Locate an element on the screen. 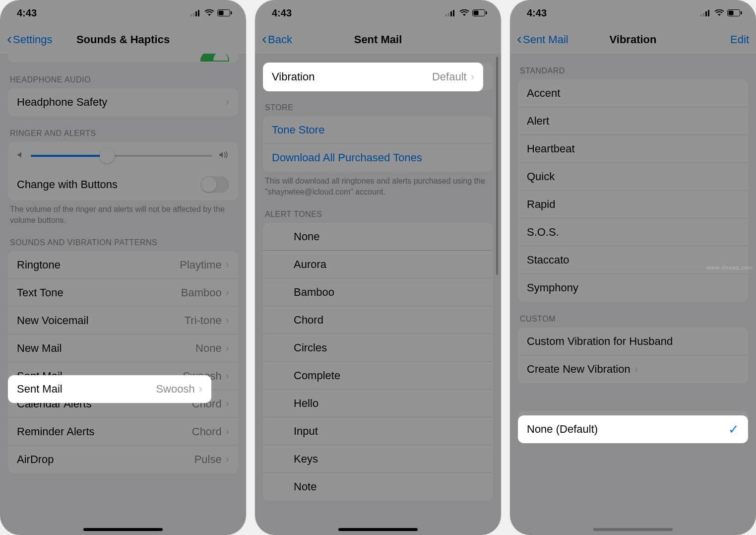 The image size is (756, 535). checkmark-icon: ✓ is located at coordinates (734, 430).